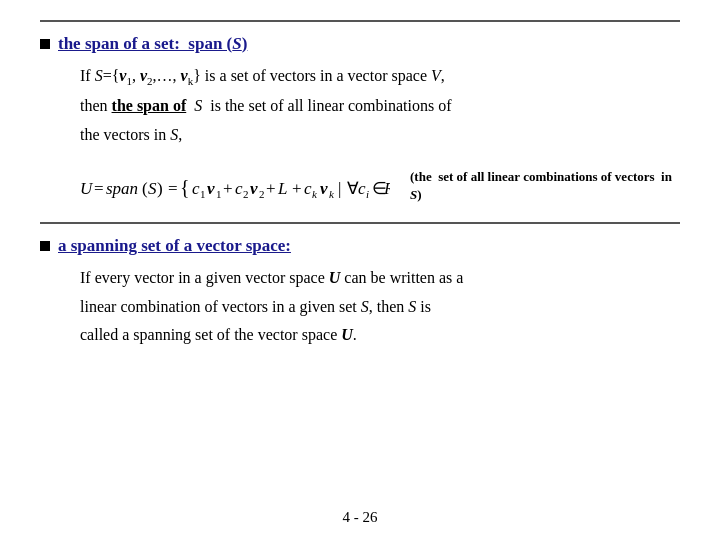  I want to click on svg-text: i, so click(368, 194).